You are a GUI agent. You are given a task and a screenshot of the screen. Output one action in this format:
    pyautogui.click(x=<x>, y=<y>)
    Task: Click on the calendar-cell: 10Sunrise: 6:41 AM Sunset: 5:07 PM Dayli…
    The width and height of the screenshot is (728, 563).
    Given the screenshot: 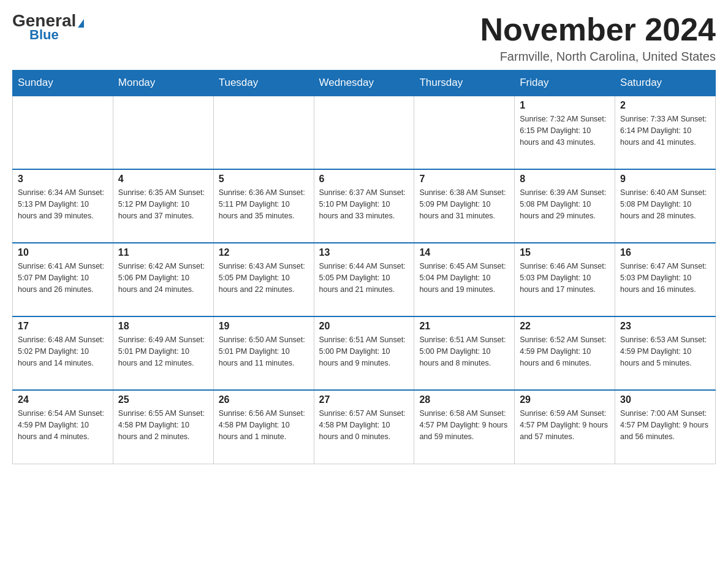 What is the action you would take?
    pyautogui.click(x=63, y=280)
    